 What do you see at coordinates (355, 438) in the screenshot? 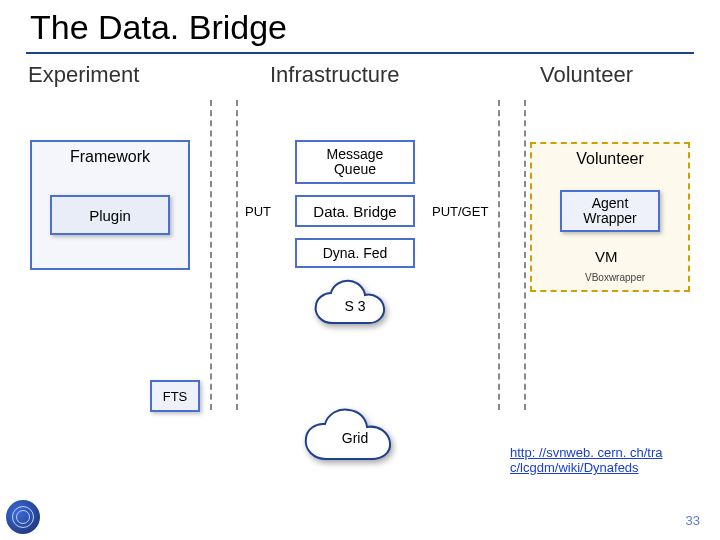
I see `grid-label: Grid` at bounding box center [355, 438].